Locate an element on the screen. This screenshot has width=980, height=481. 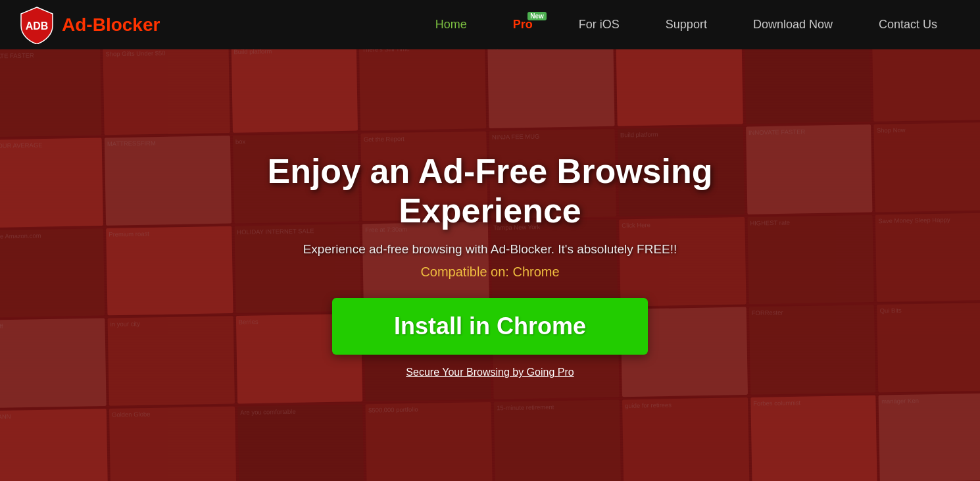
logo-text: Ad-Blocker is located at coordinates (110, 25).